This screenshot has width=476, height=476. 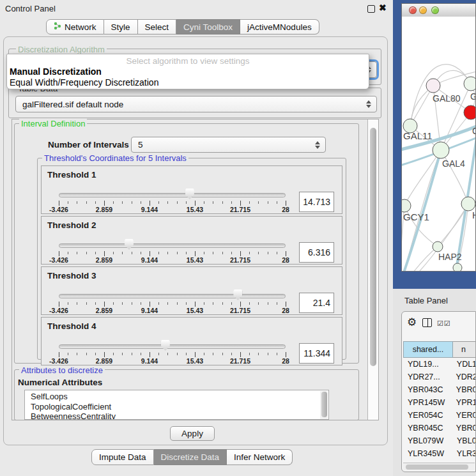 What do you see at coordinates (176, 405) in the screenshot?
I see `numerical-attributes-list: SelfLoopsTopologicalCoefficientBetweenne…` at bounding box center [176, 405].